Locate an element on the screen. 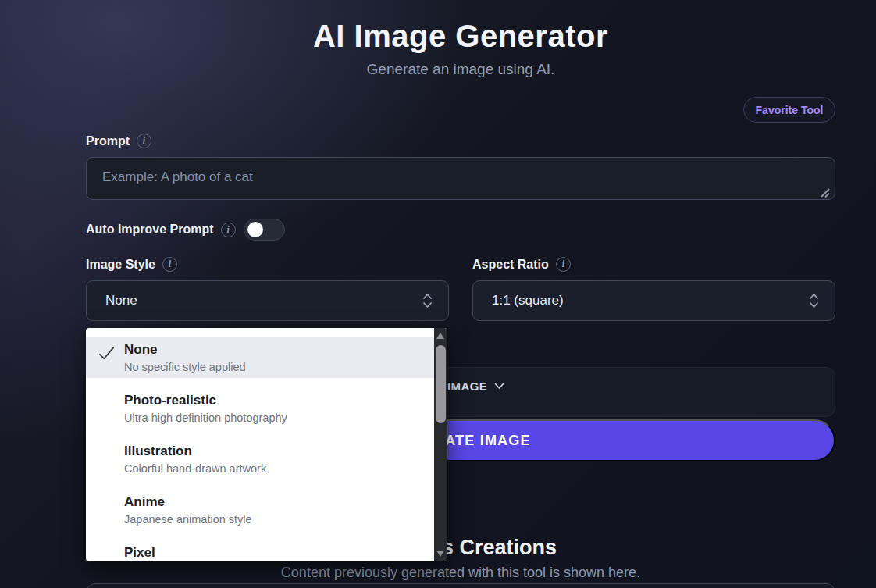  aspect-ratio-selected-value: 1:1 (square) is located at coordinates (650, 301).